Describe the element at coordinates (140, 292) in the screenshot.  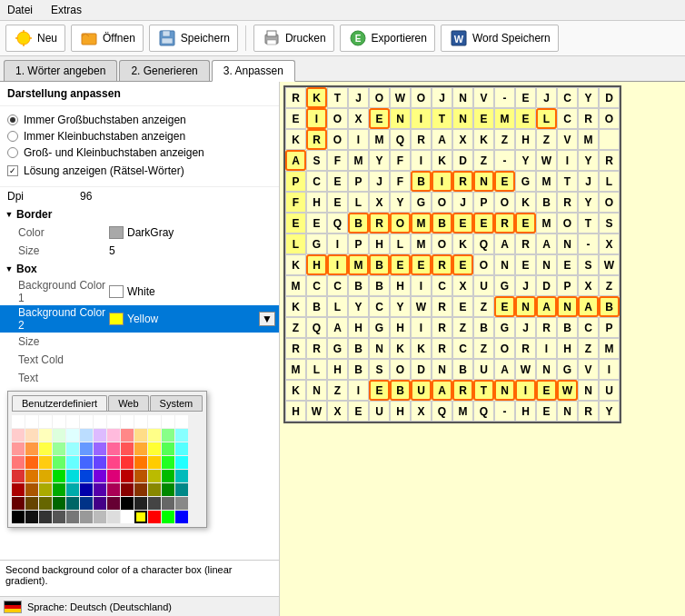
I see `tree-box-bgcolor1: Background Color 1 White` at that location.